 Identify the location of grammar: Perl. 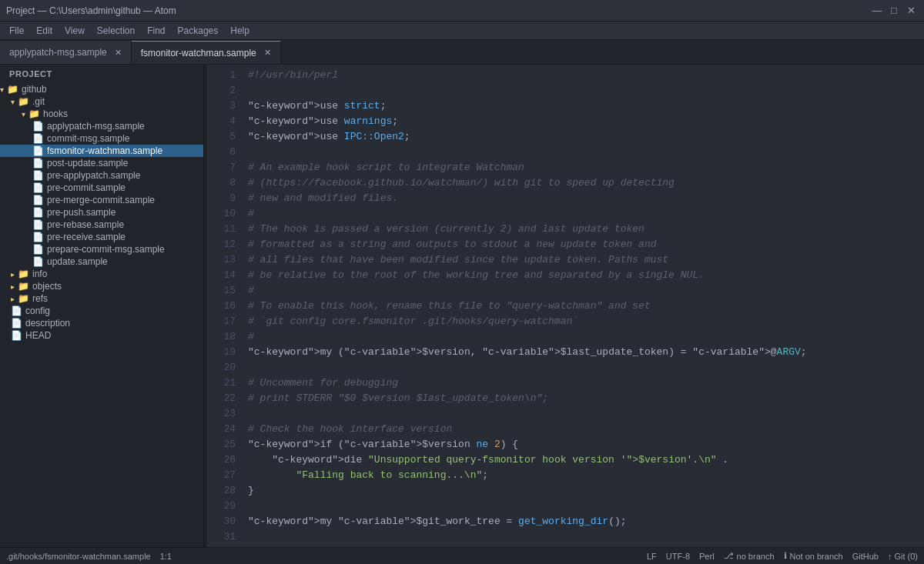
(707, 556).